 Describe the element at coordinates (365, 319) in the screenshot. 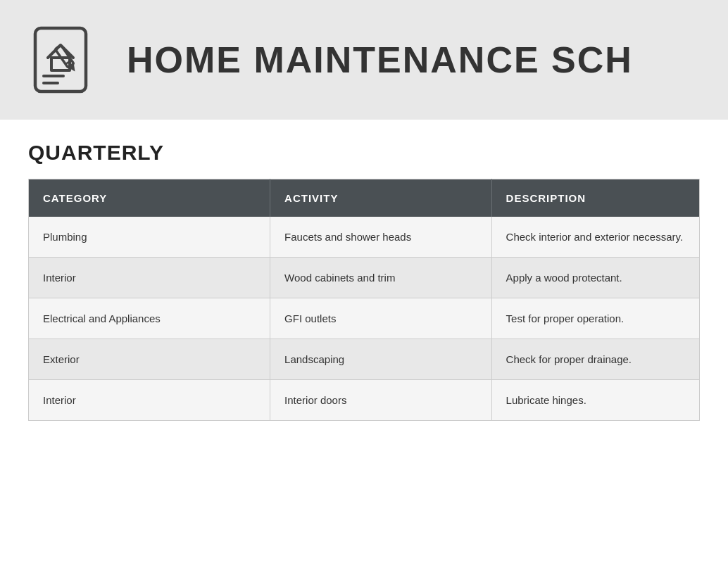

I see `table-row: Electrical and AppliancesGFI outletsTest…` at that location.